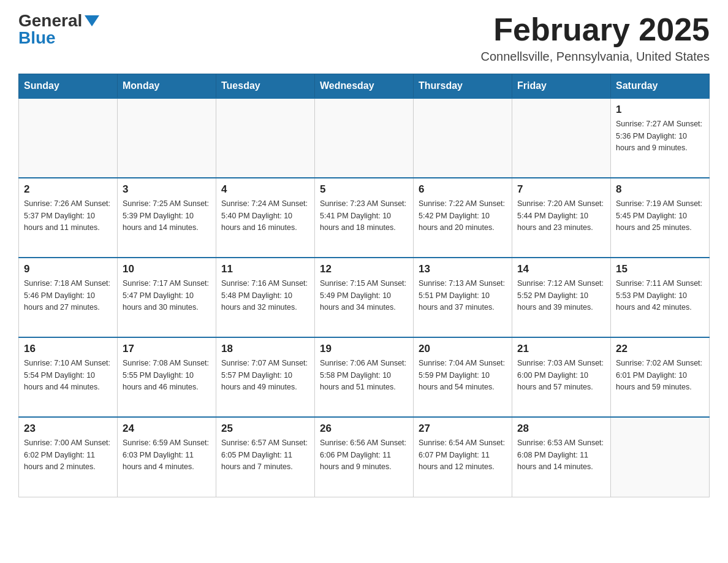 Image resolution: width=728 pixels, height=563 pixels. I want to click on calendar-cell: 11Sunrise: 7:16 AM Sunset: 5:48 PM Dayli…, so click(266, 297).